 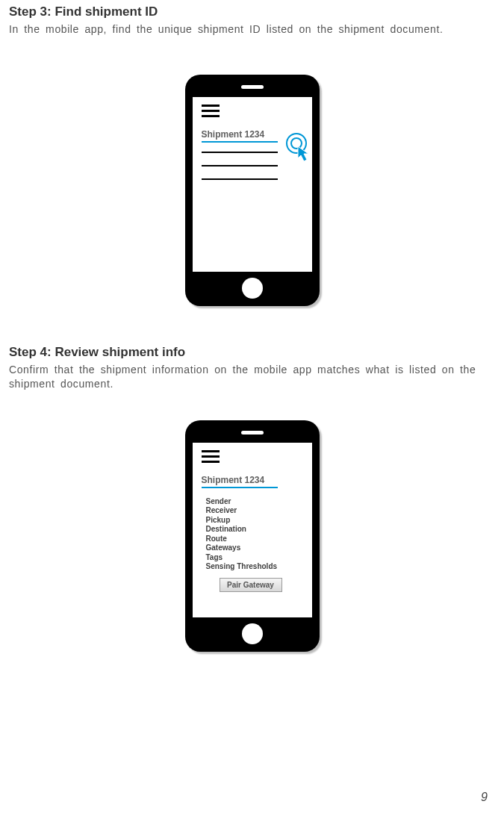 What do you see at coordinates (255, 502) in the screenshot?
I see `field-sender: Sender` at bounding box center [255, 502].